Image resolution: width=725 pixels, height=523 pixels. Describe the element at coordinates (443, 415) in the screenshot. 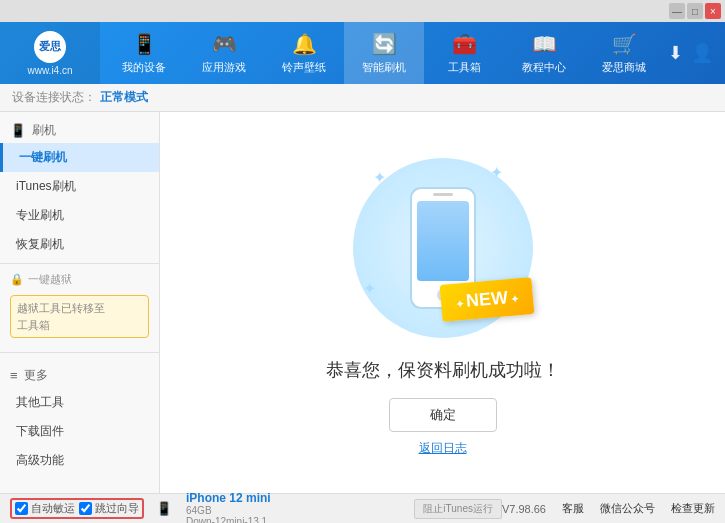

I see `confirm-button: 确定` at that location.